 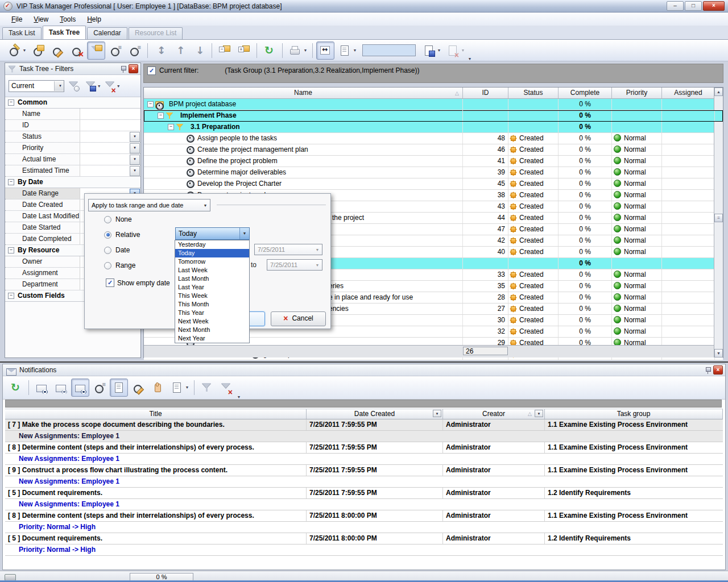 What do you see at coordinates (295, 265) in the screenshot?
I see `range-end-date-field: 7/25/2011 ▼` at bounding box center [295, 265].